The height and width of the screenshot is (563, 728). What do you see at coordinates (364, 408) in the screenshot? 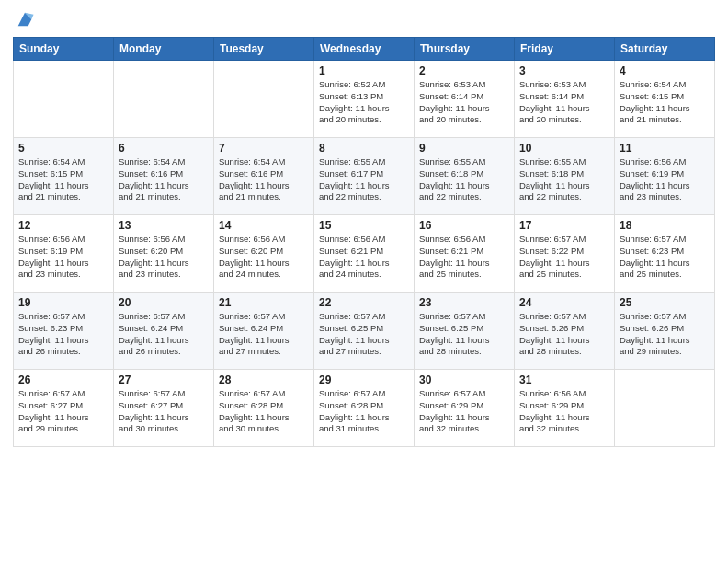
I see `calendar-week-row: 26Sunrise: 6:57 AM Sunset: 6:27 PM Dayli…` at bounding box center [364, 408].